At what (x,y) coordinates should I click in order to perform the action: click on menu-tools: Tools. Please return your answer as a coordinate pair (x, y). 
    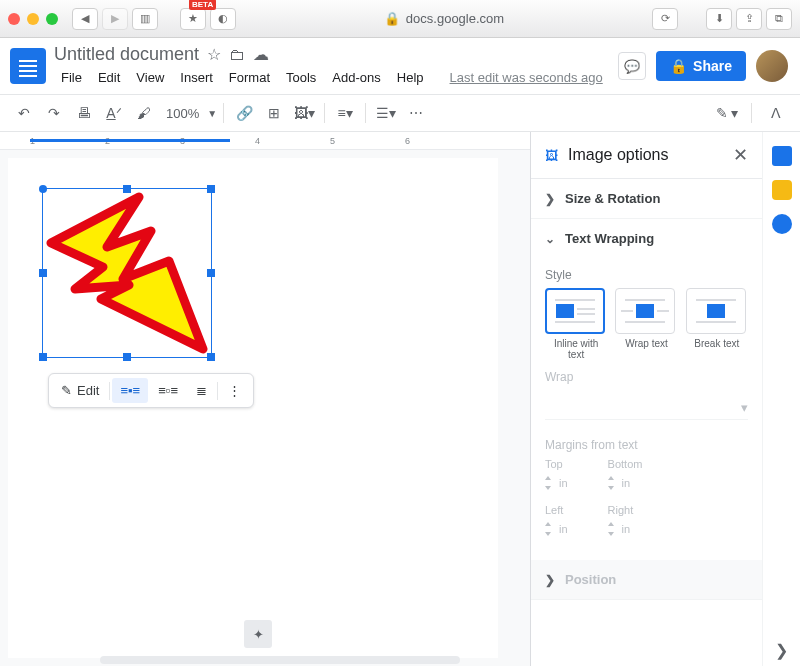
    Looking at the image, I should click on (301, 78).